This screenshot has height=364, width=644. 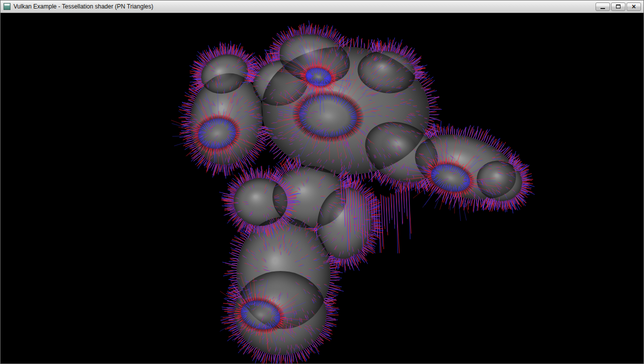 I want to click on app-icon, so click(x=7, y=6).